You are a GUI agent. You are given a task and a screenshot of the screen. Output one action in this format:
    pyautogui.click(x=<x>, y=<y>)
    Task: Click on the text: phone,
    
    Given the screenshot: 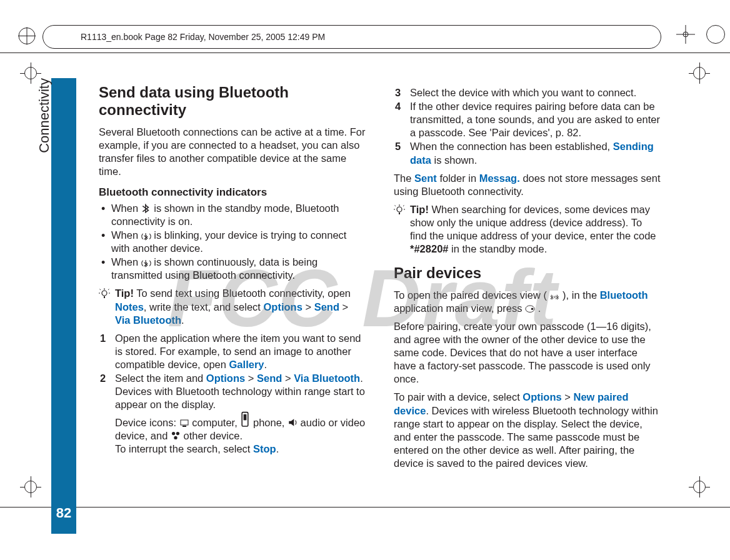 What is the action you would take?
    pyautogui.click(x=270, y=422)
    